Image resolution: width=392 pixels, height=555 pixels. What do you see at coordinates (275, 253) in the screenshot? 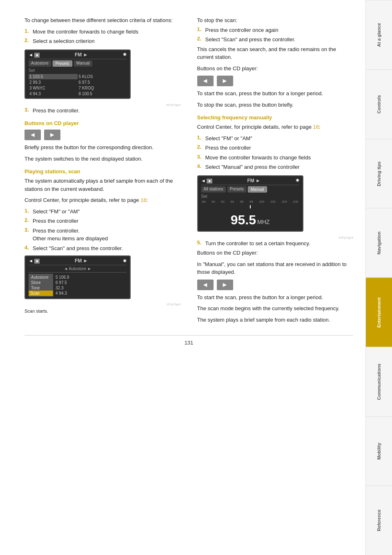
I see `buttons-cd-label2: Buttons on the CD player:` at bounding box center [275, 253].